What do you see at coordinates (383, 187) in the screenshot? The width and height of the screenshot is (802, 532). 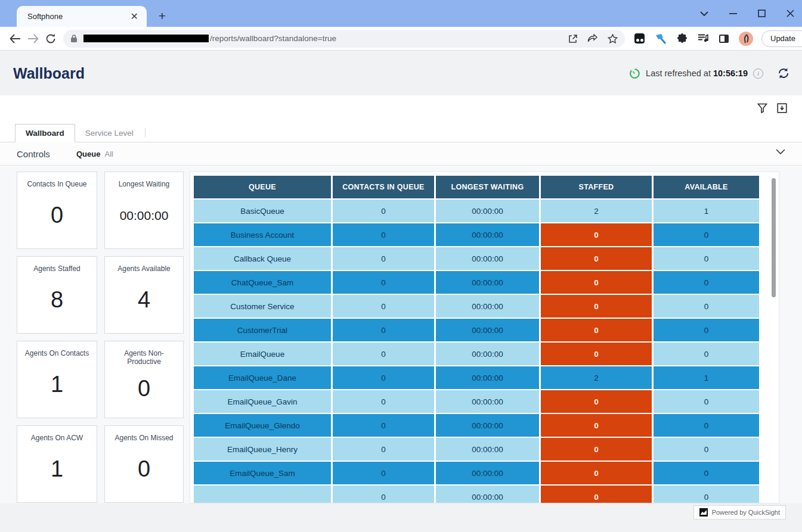 I see `table-header-cell: CONTACTS IN QUEUE` at bounding box center [383, 187].